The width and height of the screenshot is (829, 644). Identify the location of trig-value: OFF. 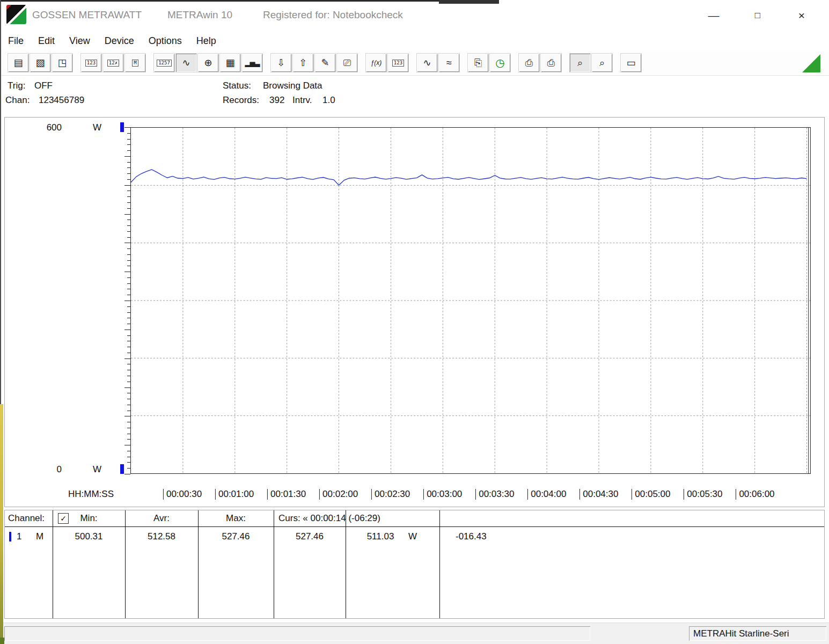
(43, 86).